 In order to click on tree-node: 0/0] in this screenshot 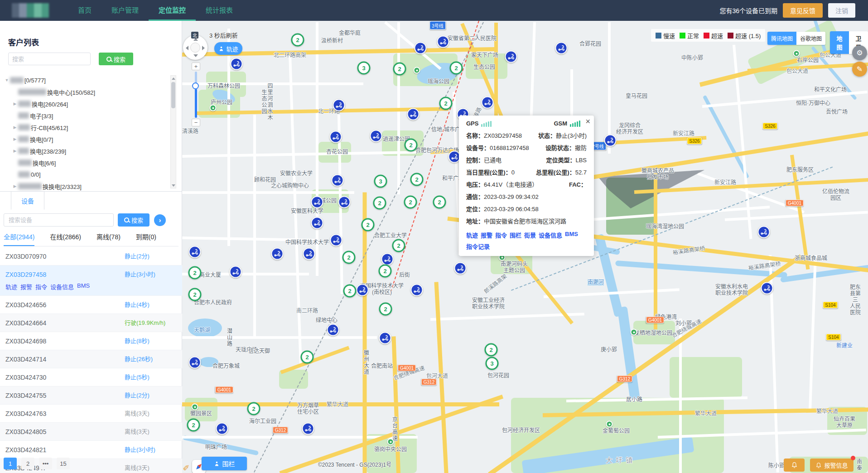, I will do `click(85, 174)`.